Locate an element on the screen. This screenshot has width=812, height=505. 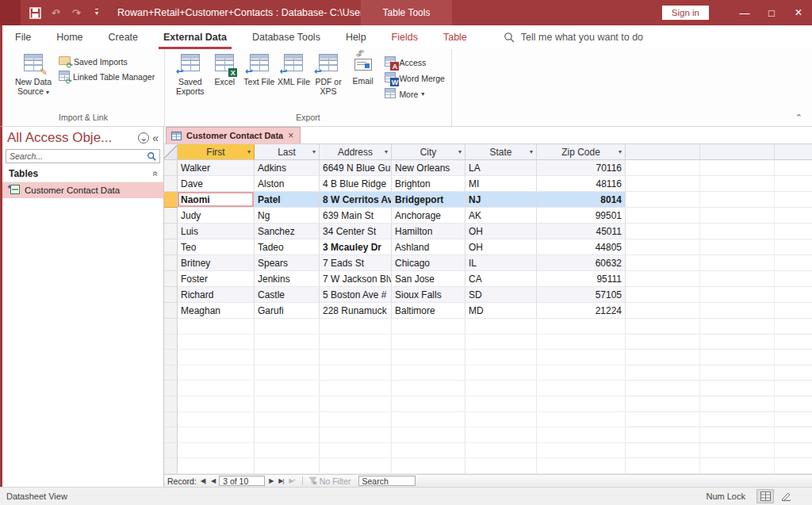
sign-in-button: Sign in is located at coordinates (685, 13).